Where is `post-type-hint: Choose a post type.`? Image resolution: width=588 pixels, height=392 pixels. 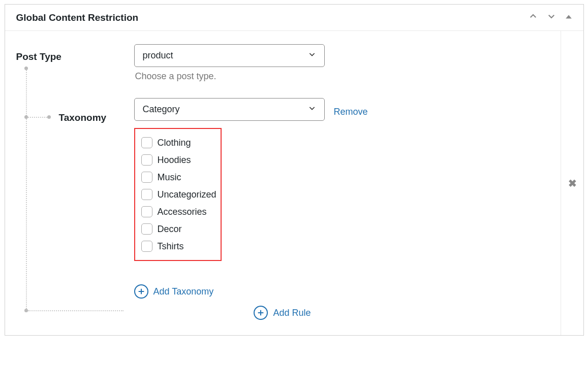
post-type-hint: Choose a post type. is located at coordinates (342, 76).